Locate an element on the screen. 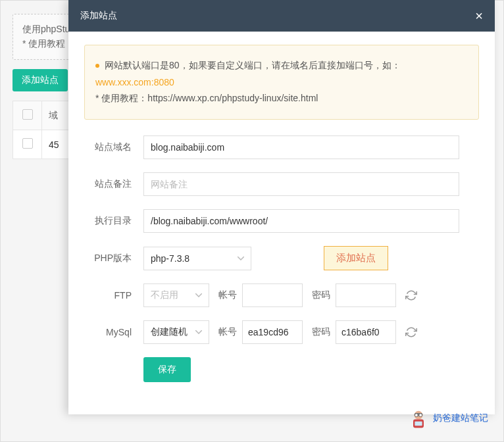 Image resolution: width=504 pixels, height=442 pixels. row-php: PHP版本 php-7.3.8 添加站点 is located at coordinates (282, 258).